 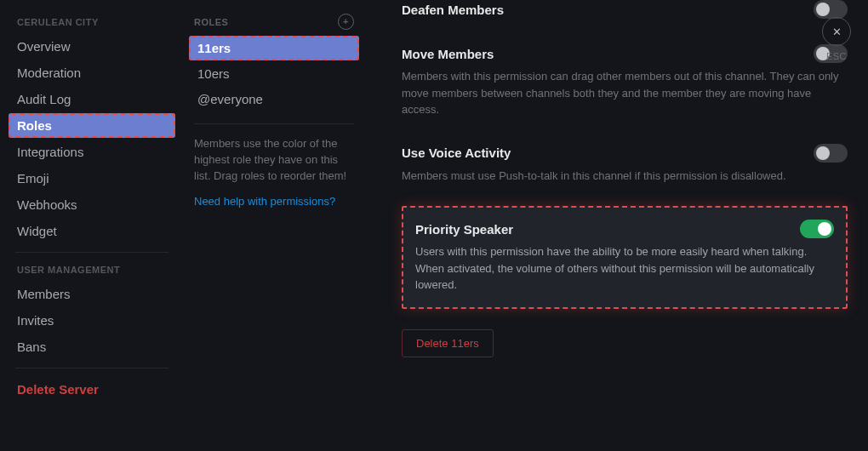 What do you see at coordinates (625, 83) in the screenshot?
I see `permission-move-members: Move Members Members with this permissio…` at bounding box center [625, 83].